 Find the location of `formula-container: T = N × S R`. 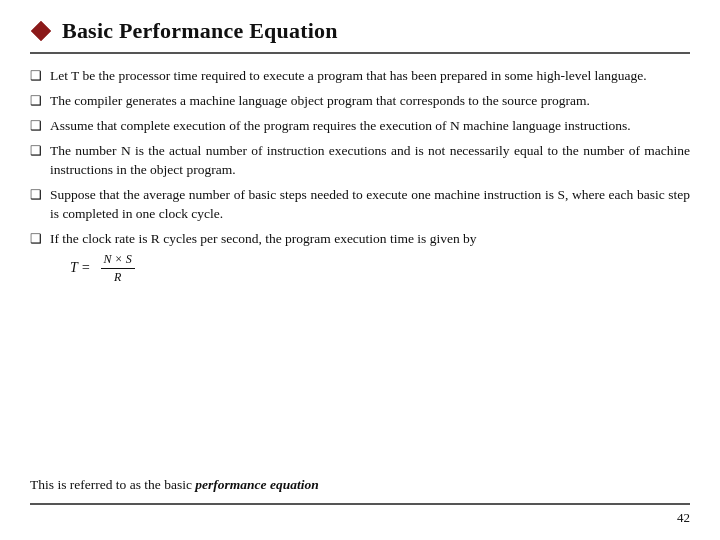

formula-container: T = N × S R is located at coordinates (370, 268).